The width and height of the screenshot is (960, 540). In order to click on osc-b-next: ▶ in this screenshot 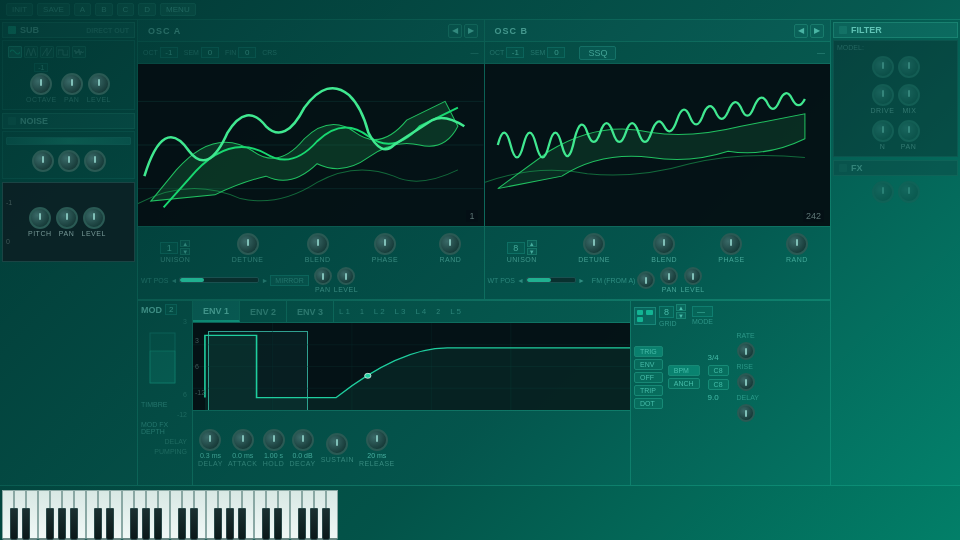, I will do `click(817, 31)`.